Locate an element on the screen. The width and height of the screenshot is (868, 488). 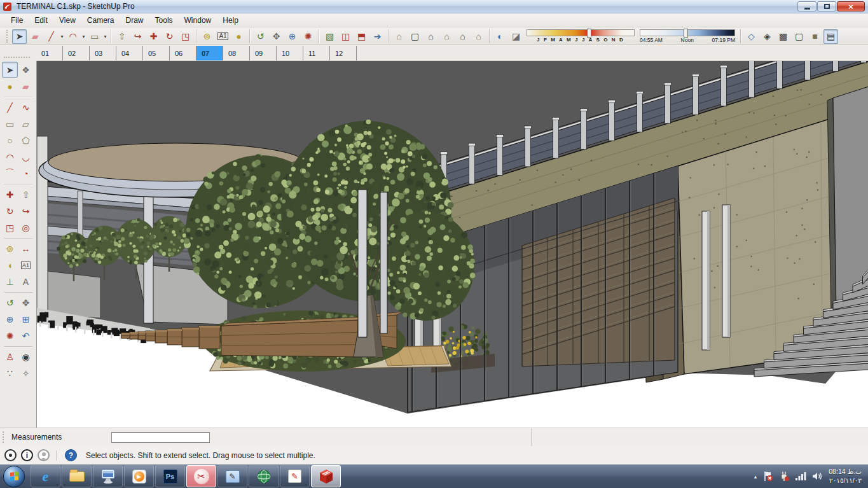
palette-select-icon: ➤ is located at coordinates (10, 70).